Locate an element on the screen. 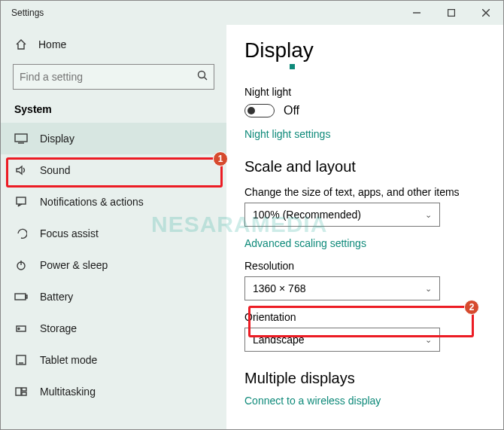 The image size is (504, 430). sidebar-item-label: Focus assist is located at coordinates (69, 233).